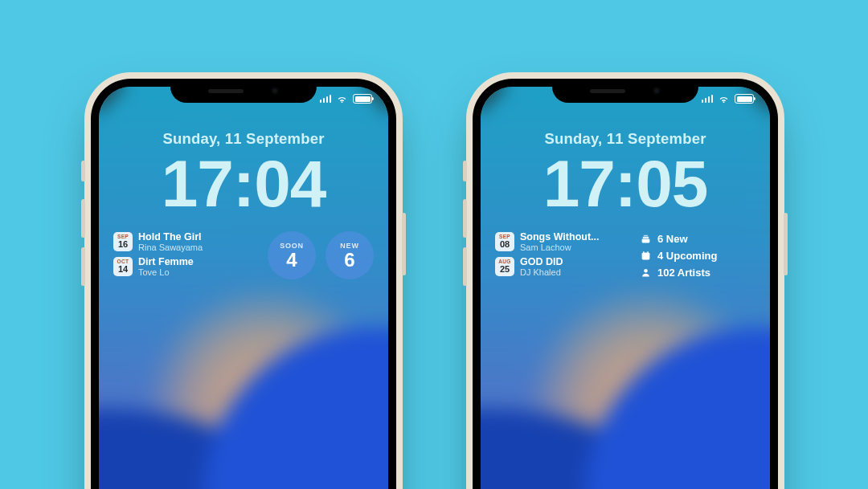  I want to click on album-title: GOD DID, so click(542, 262).